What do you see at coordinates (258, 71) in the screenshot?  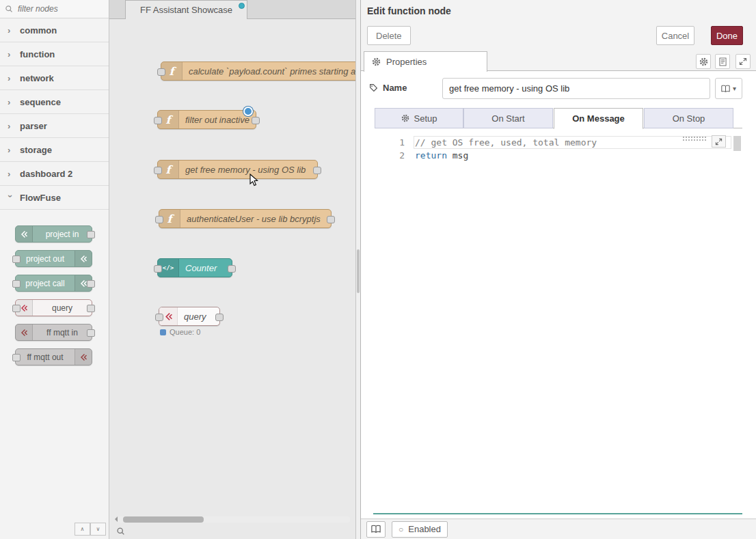 I see `flow-node-calculate-primes: f calculate `payload.count` primes start…` at bounding box center [258, 71].